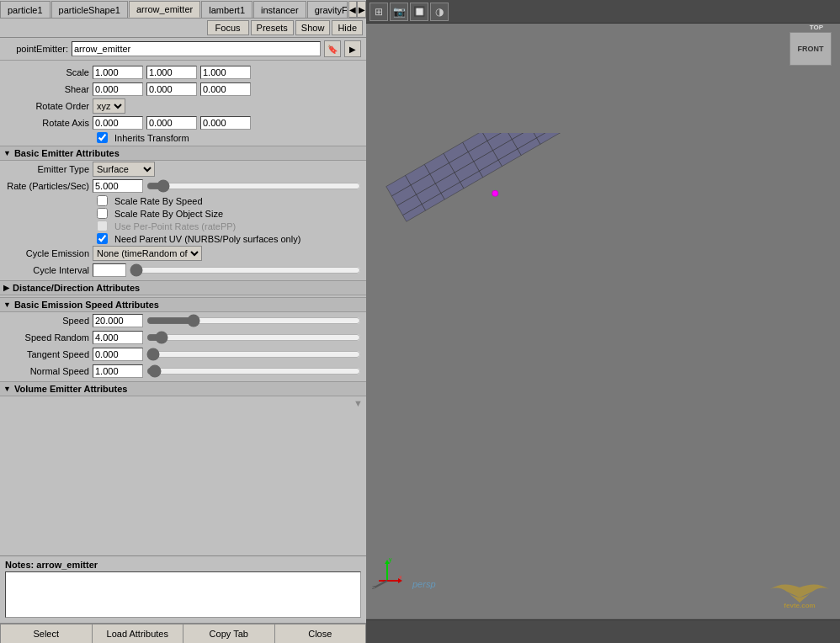 Image resolution: width=840 pixels, height=643 pixels. What do you see at coordinates (354, 9) in the screenshot?
I see `tabs-scroll-left: ◀` at bounding box center [354, 9].